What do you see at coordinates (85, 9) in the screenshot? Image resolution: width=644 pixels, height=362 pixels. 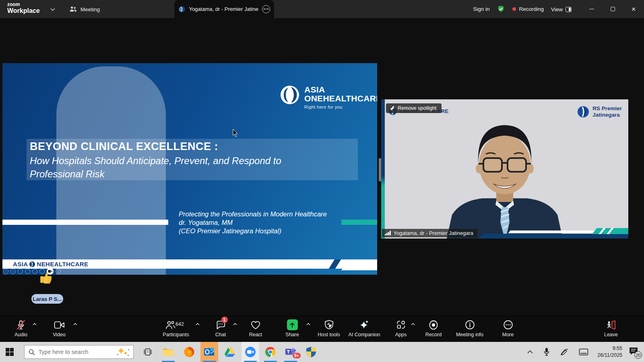 I see `tab-meeting: Meeting` at bounding box center [85, 9].